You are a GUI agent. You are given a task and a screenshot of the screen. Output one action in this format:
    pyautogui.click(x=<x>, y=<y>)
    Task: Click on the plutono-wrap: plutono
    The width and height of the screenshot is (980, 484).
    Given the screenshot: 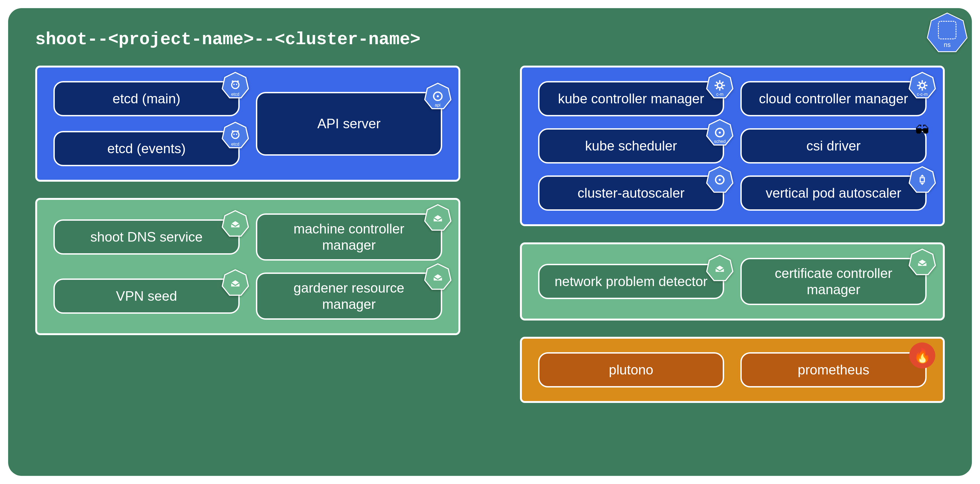 What is the action you would take?
    pyautogui.click(x=631, y=370)
    